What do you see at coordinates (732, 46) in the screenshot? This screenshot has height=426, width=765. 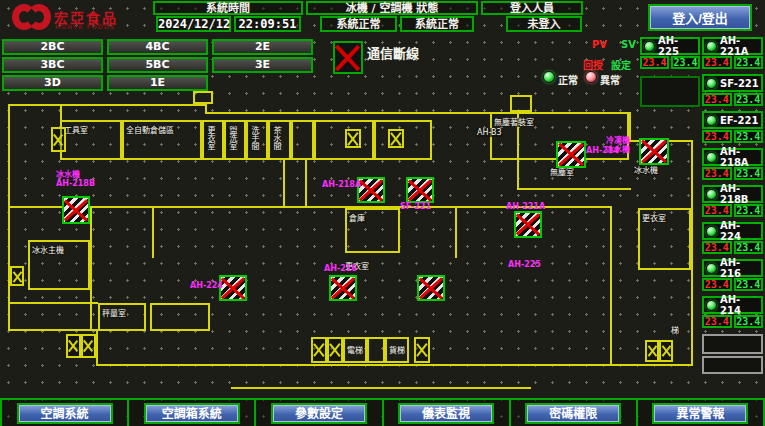 I see `equipment-AH-221A: AH-221A` at bounding box center [732, 46].